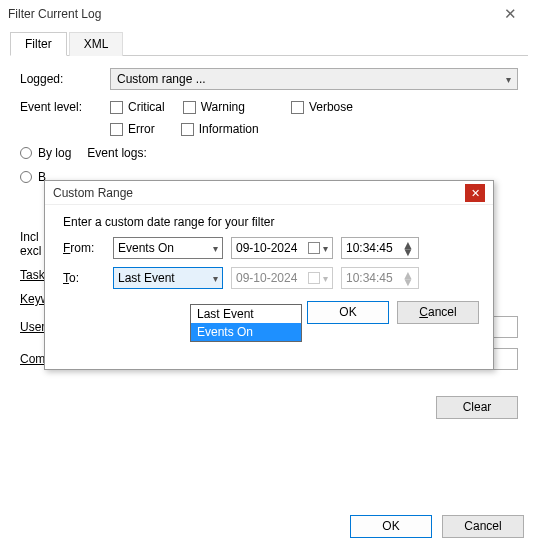 This screenshot has width=538, height=548. Describe the element at coordinates (380, 278) in the screenshot. I see `to-time: 10:34:45 ▲▼` at that location.